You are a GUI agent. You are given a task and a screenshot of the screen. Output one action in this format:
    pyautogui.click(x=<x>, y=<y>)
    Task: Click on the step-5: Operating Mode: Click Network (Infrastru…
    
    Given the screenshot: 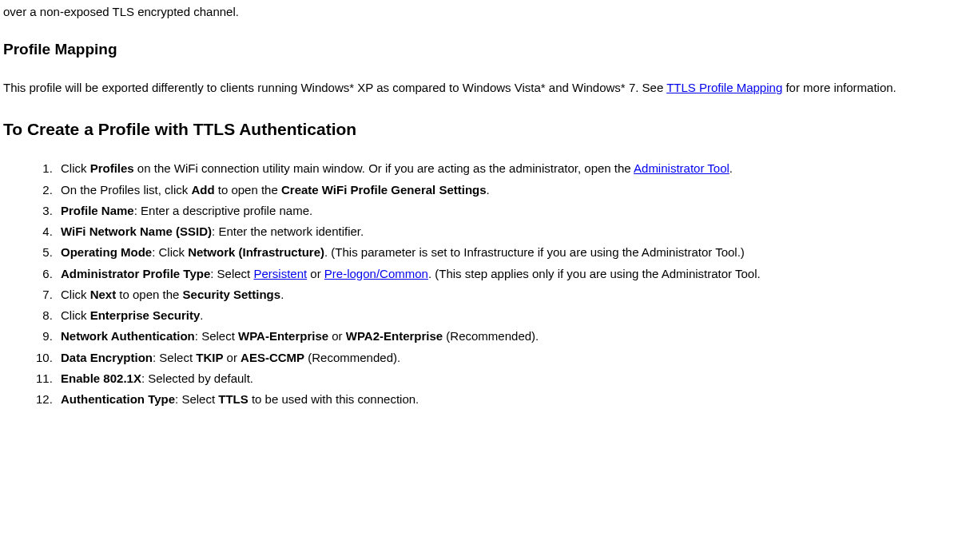 What is the action you would take?
    pyautogui.click(x=515, y=252)
    